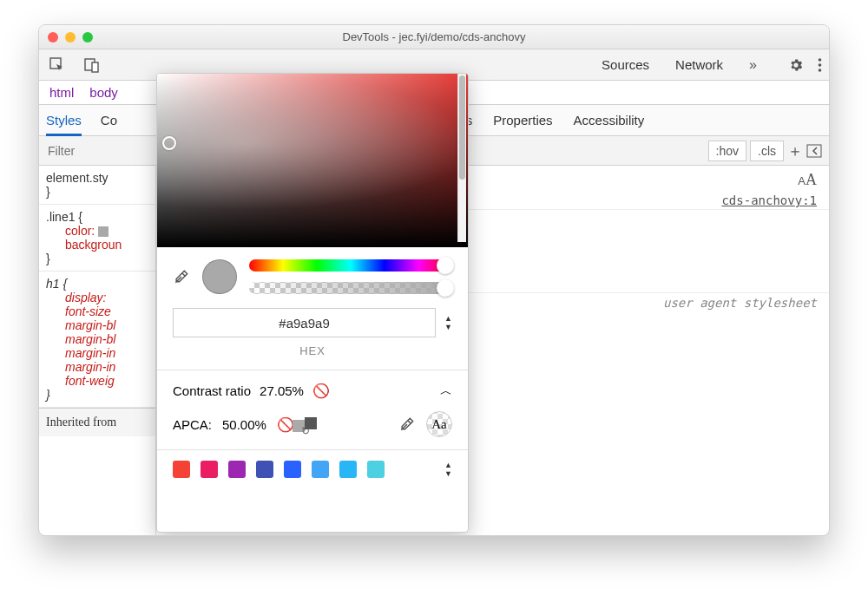 This screenshot has height=589, width=868. What do you see at coordinates (97, 311) in the screenshot?
I see `prop-font-size: font-size` at bounding box center [97, 311].